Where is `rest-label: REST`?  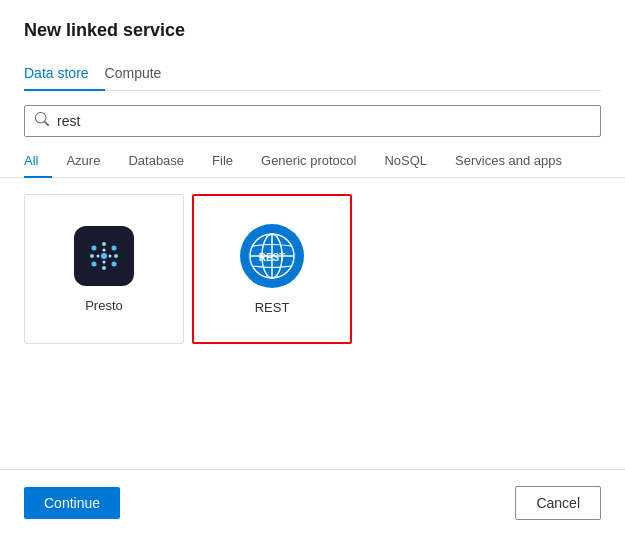
rest-label: REST is located at coordinates (272, 308).